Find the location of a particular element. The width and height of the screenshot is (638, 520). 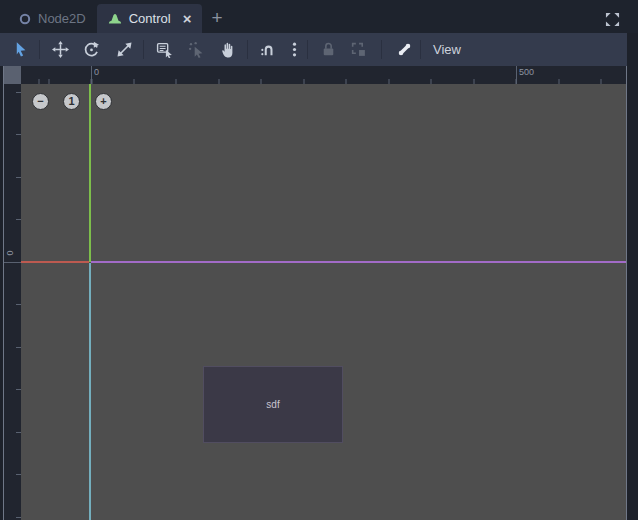

viewport-left-edge-line is located at coordinates (90, 392).